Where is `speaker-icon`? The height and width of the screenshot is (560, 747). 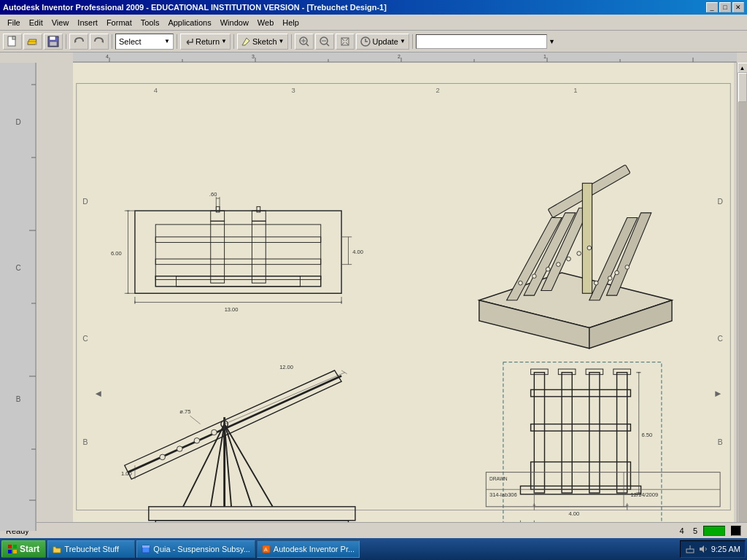 speaker-icon is located at coordinates (703, 549).